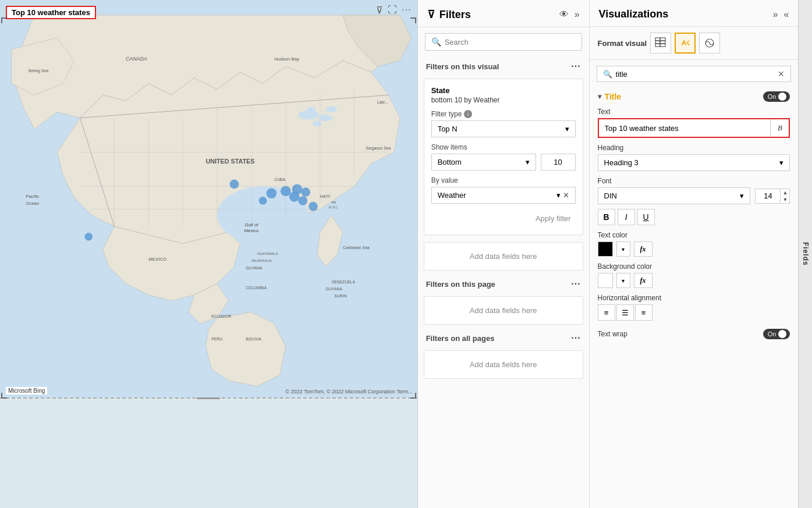  Describe the element at coordinates (325, 197) in the screenshot. I see `svg-text: HAITI` at that location.